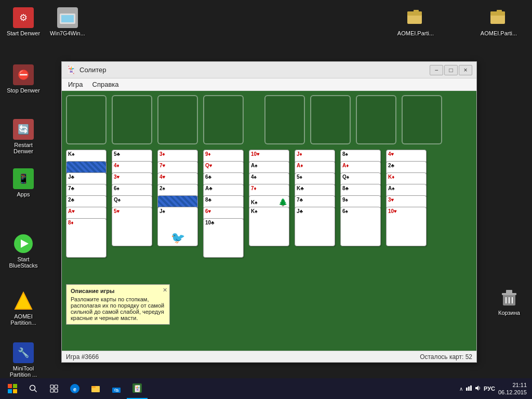 The width and height of the screenshot is (532, 399). Describe the element at coordinates (446, 357) in the screenshot. I see `cards-left: Осталось карт: 52` at that location.